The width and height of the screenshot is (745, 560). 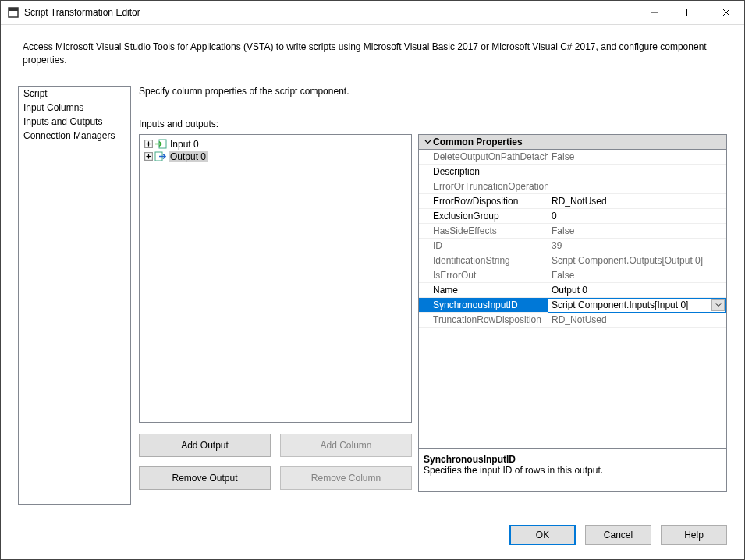 What do you see at coordinates (75, 94) in the screenshot?
I see `nav-item-script: Script` at bounding box center [75, 94].